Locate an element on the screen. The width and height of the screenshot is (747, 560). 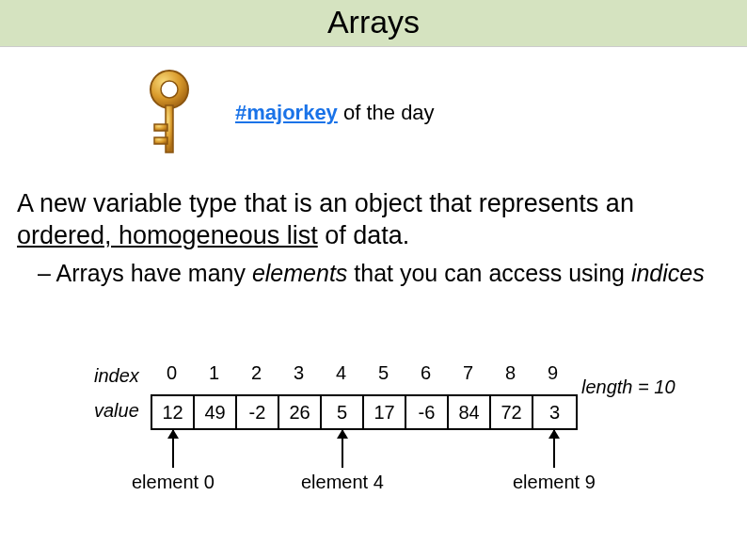
sub-description: – Arrays have many elements that you can… is located at coordinates (374, 269).